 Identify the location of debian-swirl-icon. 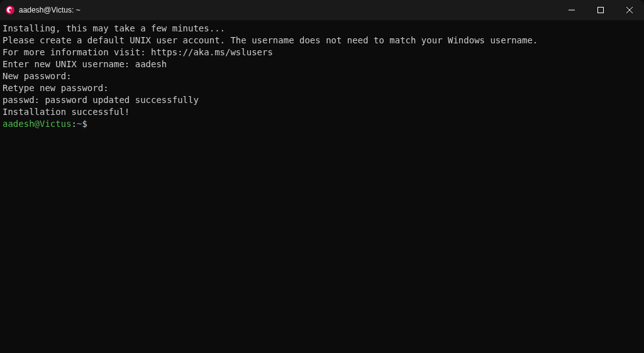
(10, 10).